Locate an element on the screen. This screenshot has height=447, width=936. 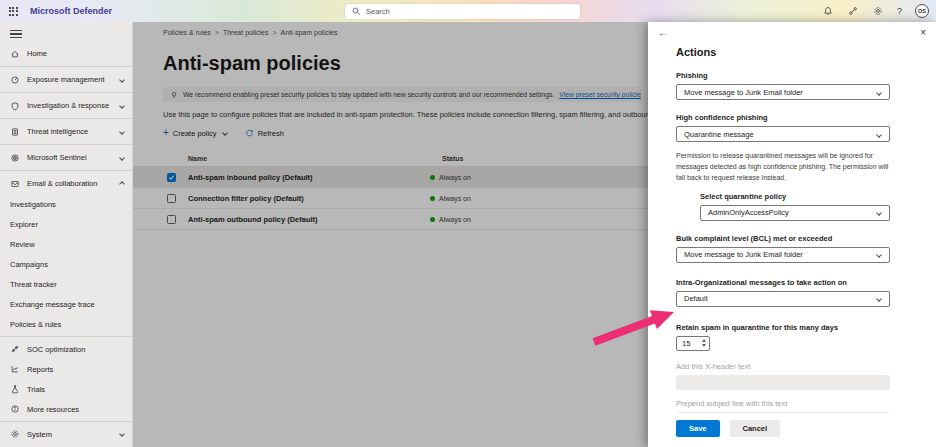
beaker-icon is located at coordinates (15, 389).